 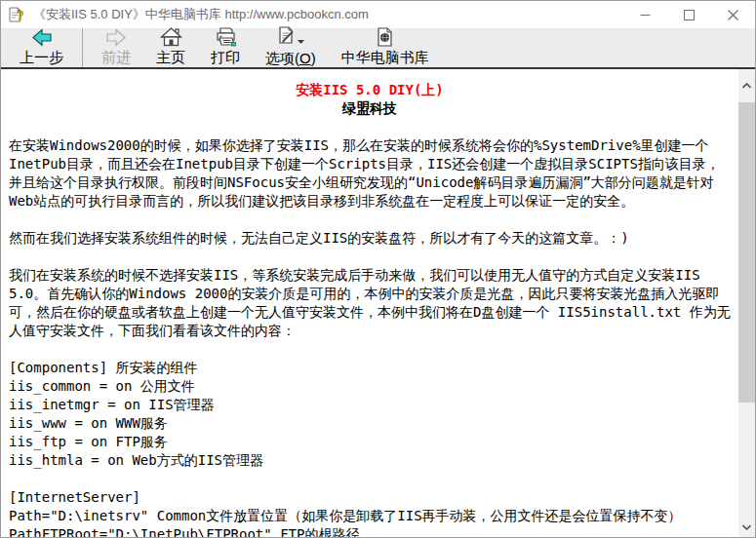 I want to click on article-title: 安装IIS 5.0 DIY(上), so click(x=370, y=90).